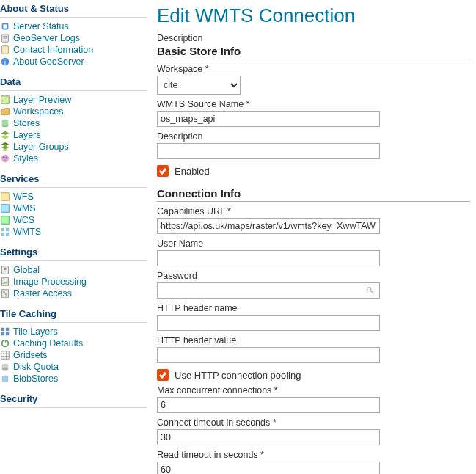 The width and height of the screenshot is (476, 474). Describe the element at coordinates (5, 135) in the screenshot. I see `layers-icon` at that location.